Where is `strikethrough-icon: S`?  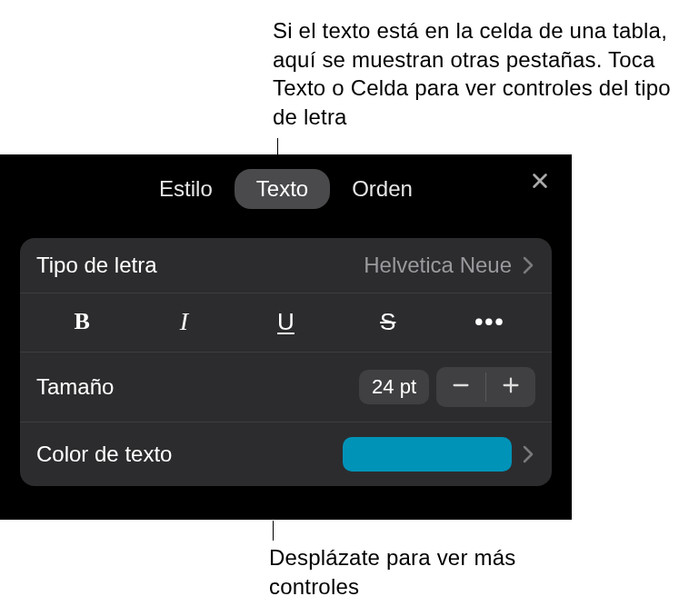 strikethrough-icon: S is located at coordinates (387, 322).